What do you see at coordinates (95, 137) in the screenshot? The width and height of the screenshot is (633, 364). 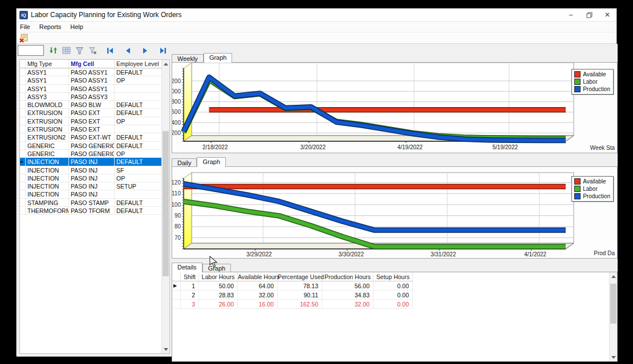 I see `table-row: EXTRUSION2PASO EXT-WTDEFAULT` at bounding box center [95, 137].